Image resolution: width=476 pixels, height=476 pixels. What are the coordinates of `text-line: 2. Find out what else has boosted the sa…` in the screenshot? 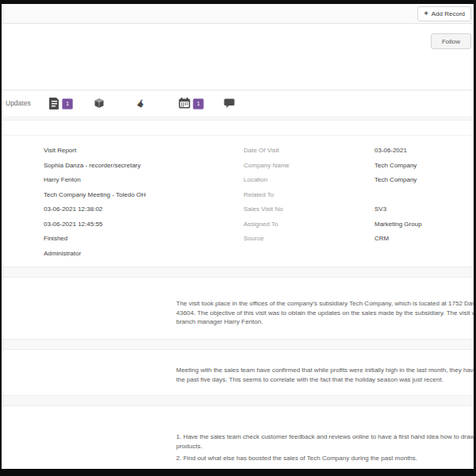 It's located at (297, 459).